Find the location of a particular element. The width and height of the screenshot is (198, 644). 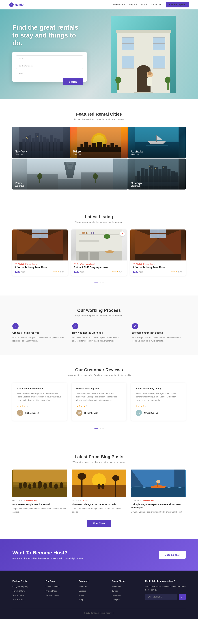

blog-card: Oct 17, 2019 · Experience, Host How To G… is located at coordinates (40, 492).